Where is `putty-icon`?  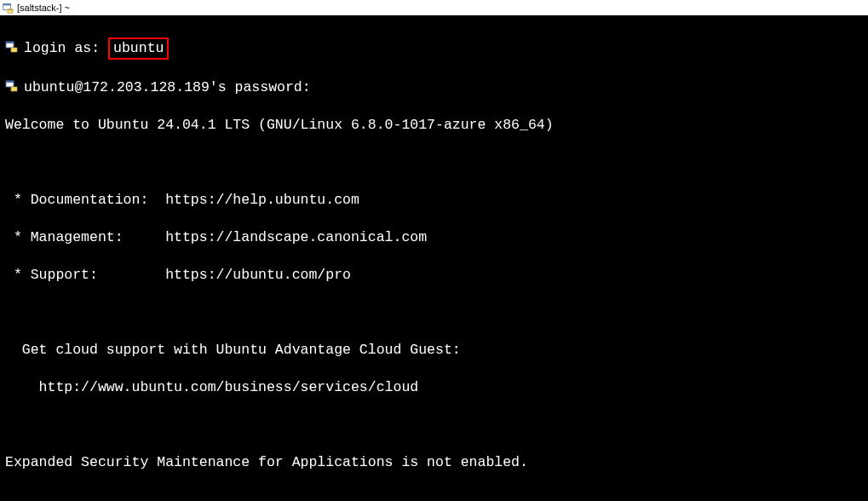
putty-icon is located at coordinates (8, 8).